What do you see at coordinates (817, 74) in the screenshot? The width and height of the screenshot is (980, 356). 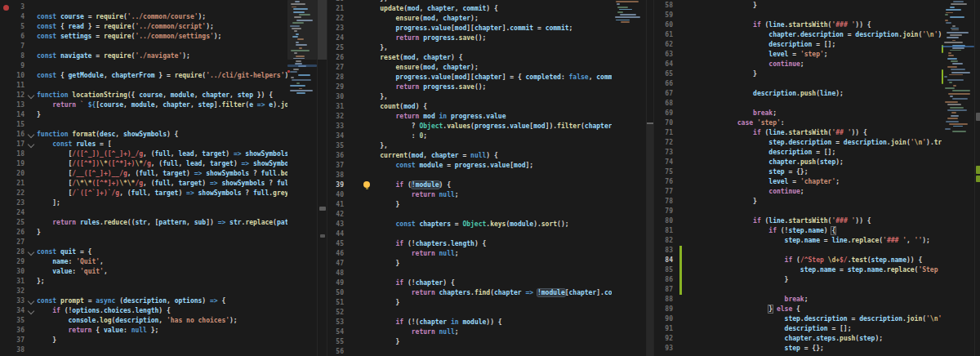 I see `code-line: 65 }` at bounding box center [817, 74].